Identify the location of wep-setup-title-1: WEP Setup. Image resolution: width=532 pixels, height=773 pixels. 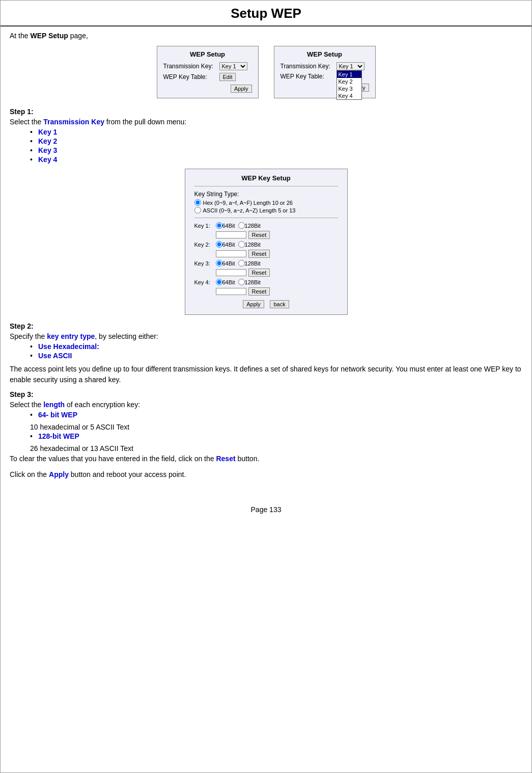
(208, 54).